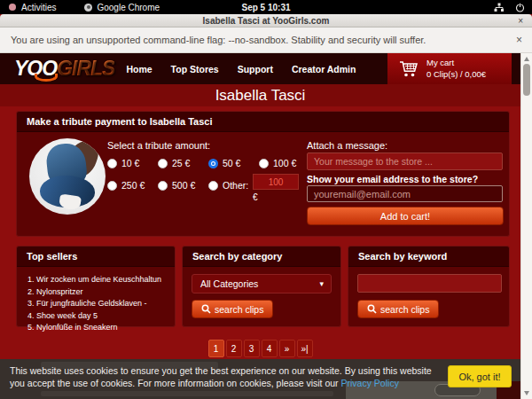 Image resolution: width=532 pixels, height=399 pixels. What do you see at coordinates (456, 69) in the screenshot?
I see `cart-summary: My cart 0 Clip(s) / 0,00€` at bounding box center [456, 69].